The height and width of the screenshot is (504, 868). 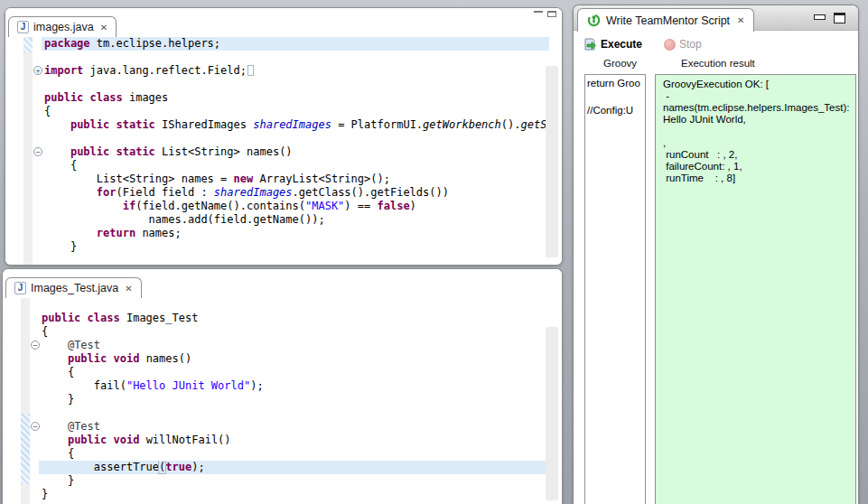 I want to click on code-line: import java.lang.reflect.Field;, so click(x=295, y=70).